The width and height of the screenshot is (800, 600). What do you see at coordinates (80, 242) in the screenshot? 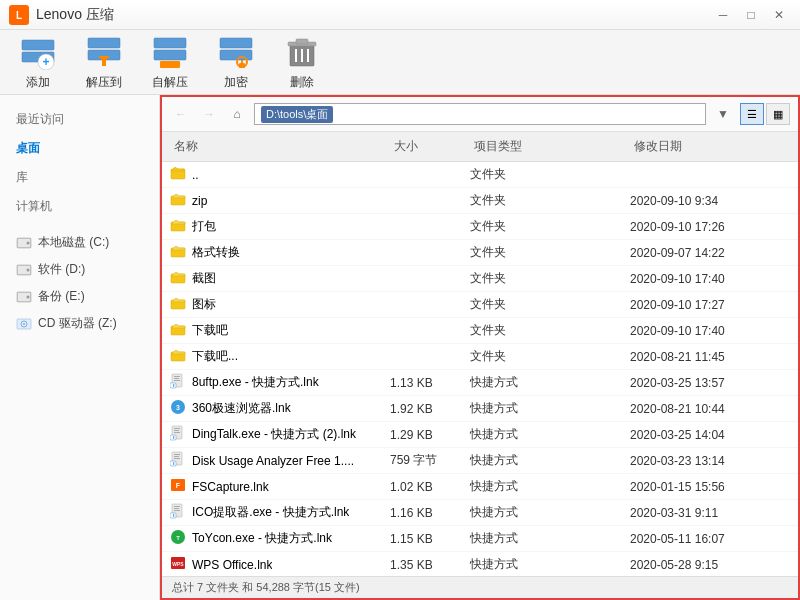
I see `sidebar-drive-c: 本地磁盘 (C:)` at bounding box center [80, 242].